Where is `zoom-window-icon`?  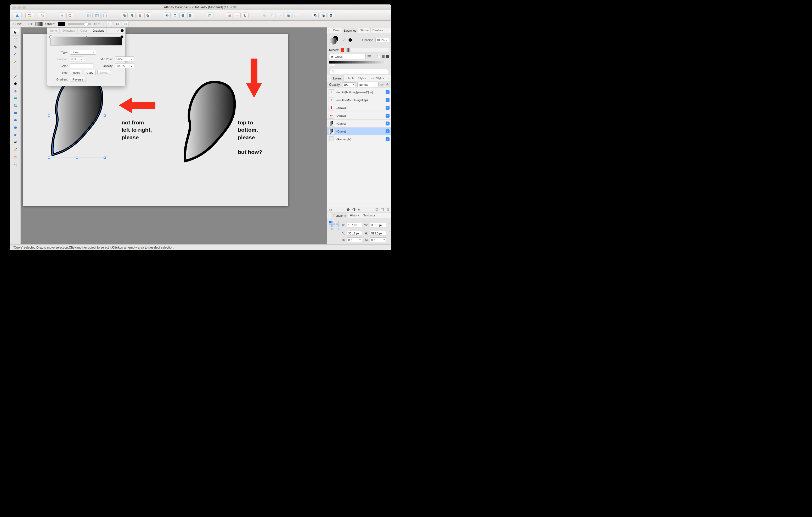
zoom-window-icon is located at coordinates (24, 7).